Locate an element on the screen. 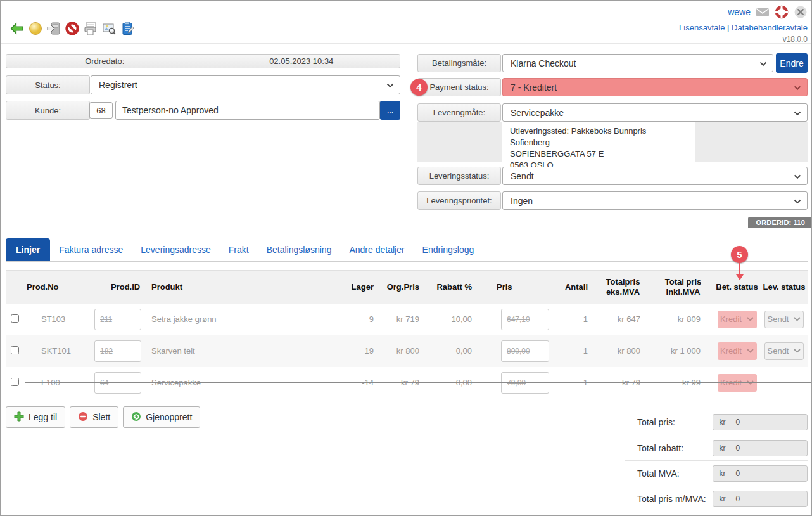 This screenshot has height=516, width=812. col-prod-no: Prod.No is located at coordinates (58, 287).